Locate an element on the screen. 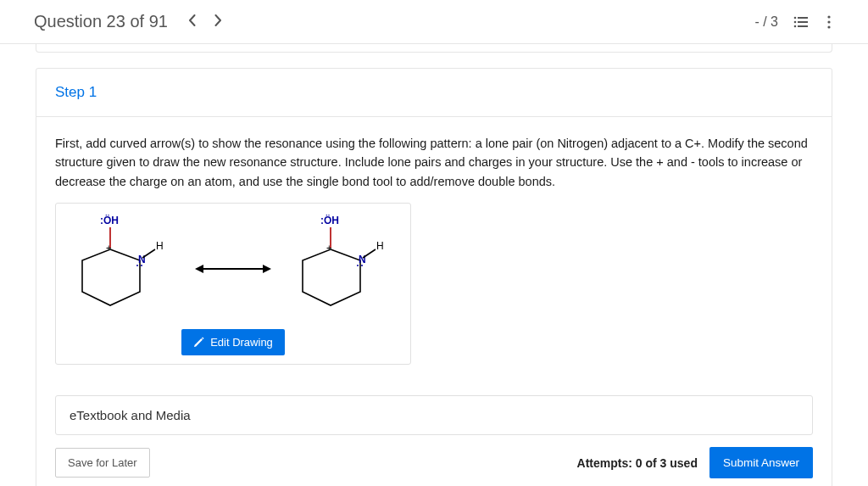 The height and width of the screenshot is (486, 868). list-icon is located at coordinates (801, 22).